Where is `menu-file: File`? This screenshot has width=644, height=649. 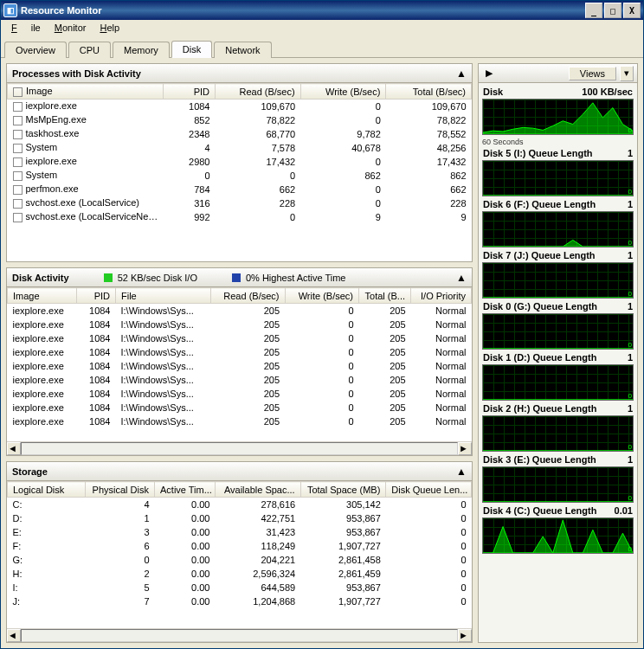 menu-file: File is located at coordinates (26, 28).